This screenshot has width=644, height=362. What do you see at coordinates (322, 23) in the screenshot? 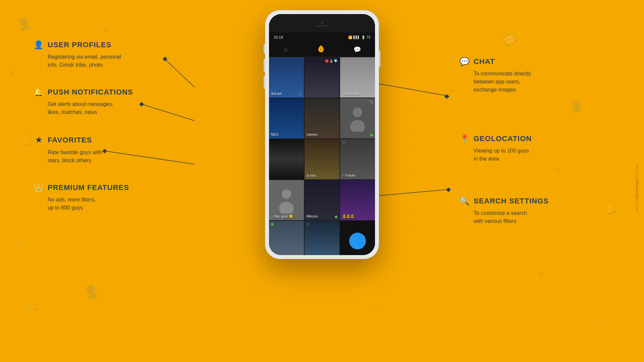
I see `phone-camera-area` at bounding box center [322, 23].